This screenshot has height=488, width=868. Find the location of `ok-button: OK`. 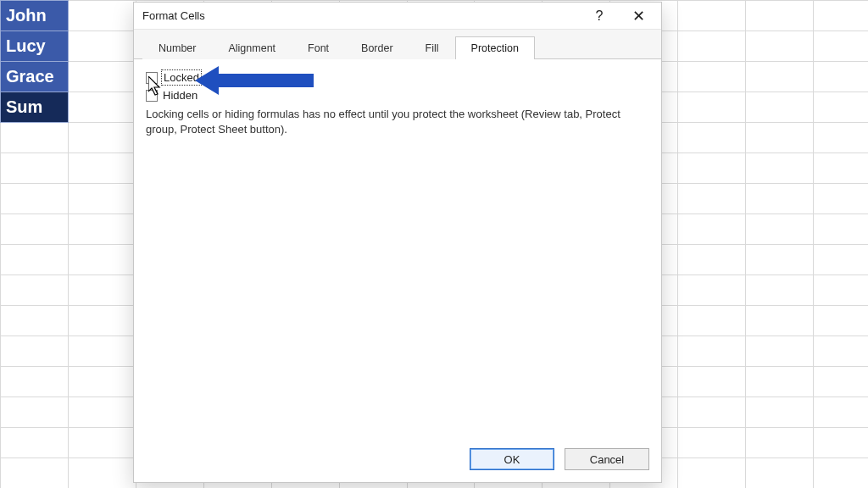

ok-button: OK is located at coordinates (512, 459).